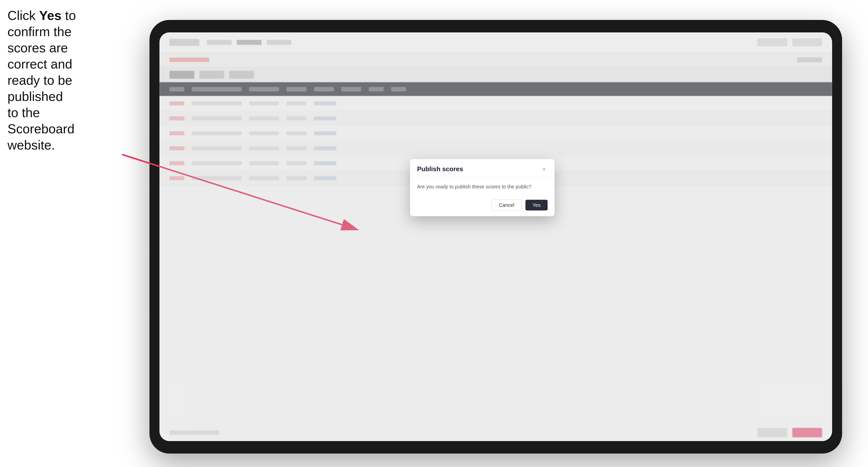 The height and width of the screenshot is (467, 868). What do you see at coordinates (483, 187) in the screenshot?
I see `modal-body: Are you ready to publish these scores to…` at bounding box center [483, 187].